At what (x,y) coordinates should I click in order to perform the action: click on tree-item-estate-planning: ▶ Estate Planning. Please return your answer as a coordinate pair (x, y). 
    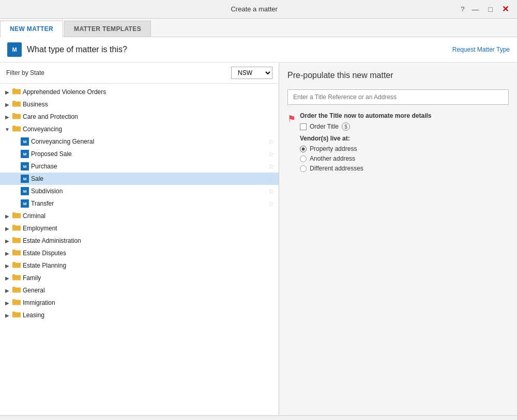
    Looking at the image, I should click on (140, 266).